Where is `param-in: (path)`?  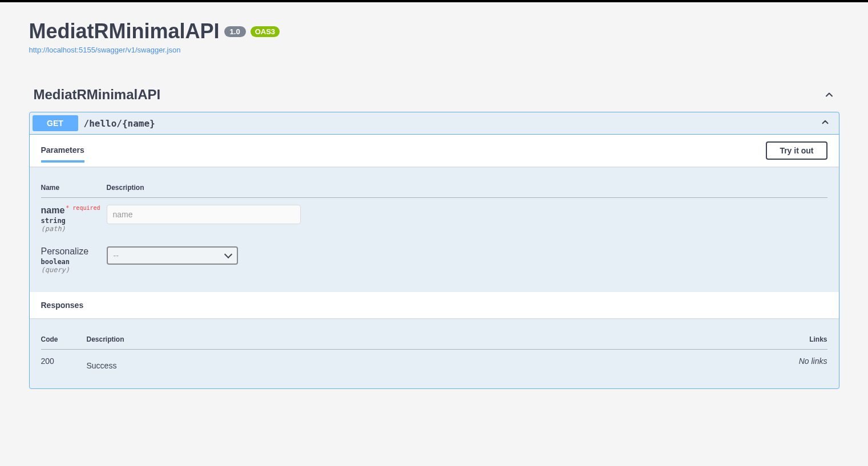 param-in: (path) is located at coordinates (74, 229).